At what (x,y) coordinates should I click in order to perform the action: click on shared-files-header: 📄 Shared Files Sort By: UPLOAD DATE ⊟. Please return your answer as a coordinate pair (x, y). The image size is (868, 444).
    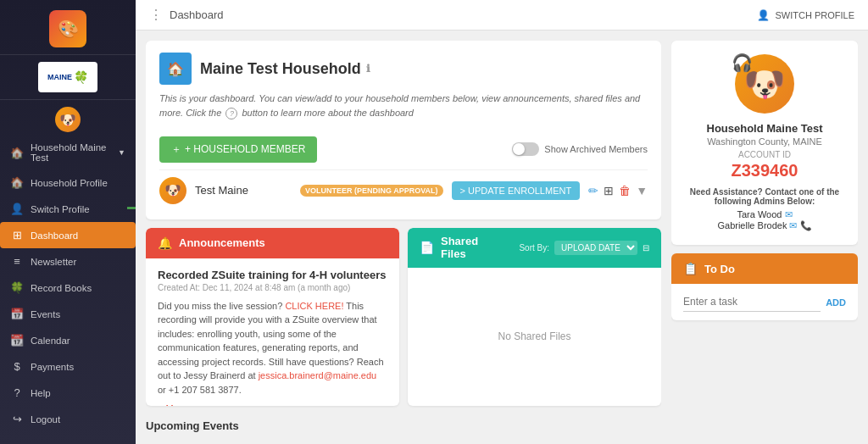
    Looking at the image, I should click on (534, 247).